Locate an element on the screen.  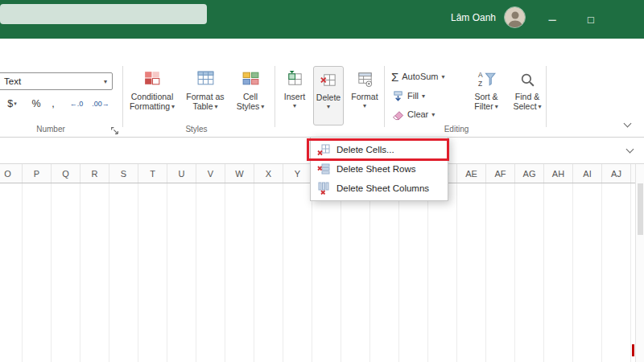
scrollbar-thumb is located at coordinates (641, 209).